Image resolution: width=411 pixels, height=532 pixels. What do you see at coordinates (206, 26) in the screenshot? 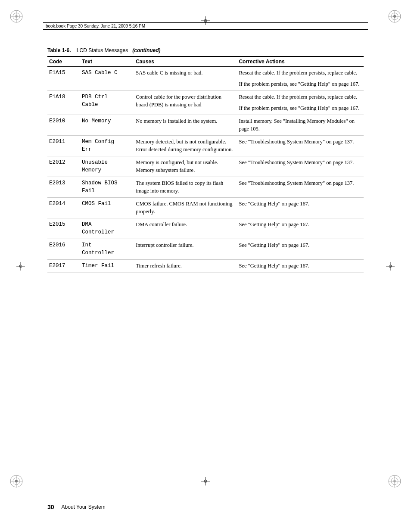
I see `header-bar: book.book Page 30 Sunday, June 21, 2009 …` at bounding box center [206, 26].